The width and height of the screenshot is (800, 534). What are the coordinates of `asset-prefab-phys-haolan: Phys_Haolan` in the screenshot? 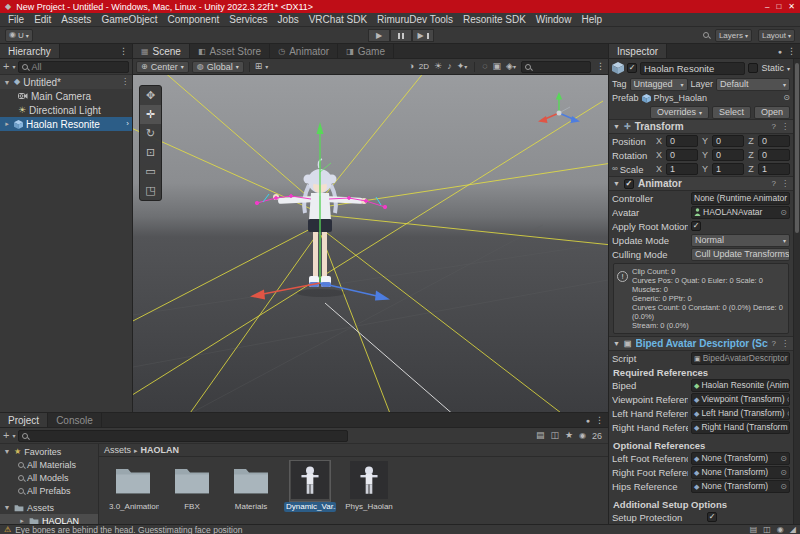 It's located at (369, 486).